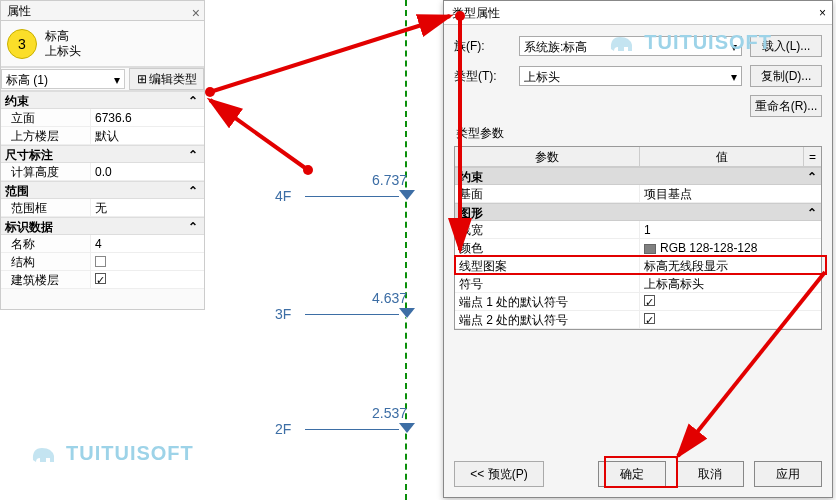 Image resolution: width=836 pixels, height=500 pixels. I want to click on row-label: 名称, so click(46, 244).